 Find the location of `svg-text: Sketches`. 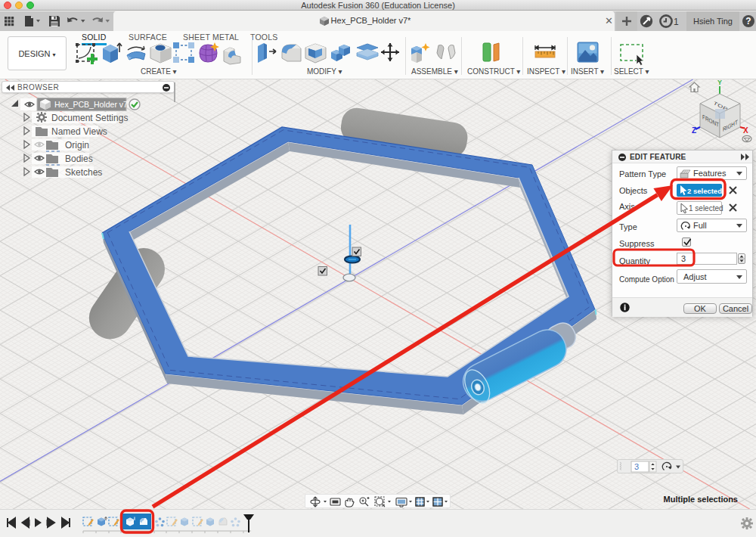

svg-text: Sketches is located at coordinates (83, 172).